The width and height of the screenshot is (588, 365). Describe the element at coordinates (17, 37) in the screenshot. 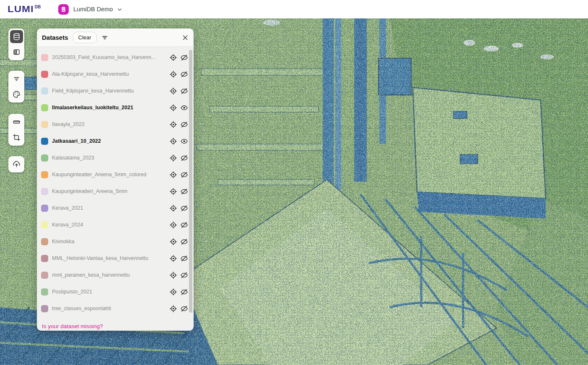

I see `database-icon` at that location.